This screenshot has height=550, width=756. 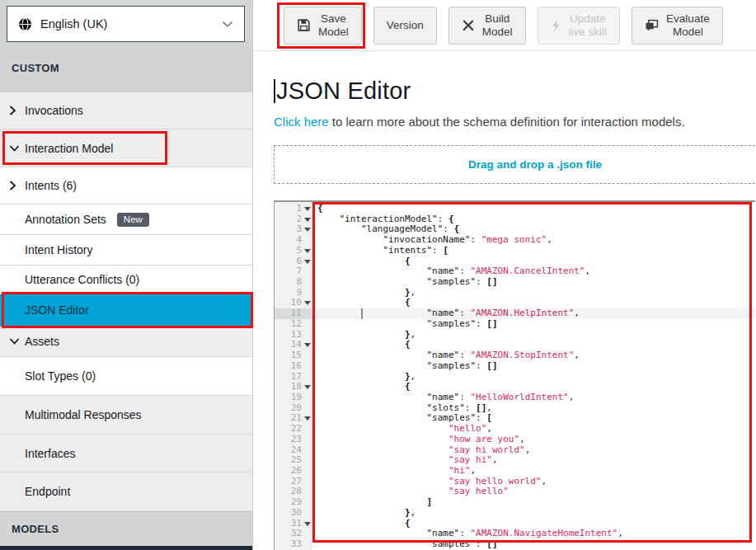 What do you see at coordinates (514, 534) in the screenshot?
I see `code-line: 32"name": "AMAZON.NavigateHomeIntent",` at bounding box center [514, 534].